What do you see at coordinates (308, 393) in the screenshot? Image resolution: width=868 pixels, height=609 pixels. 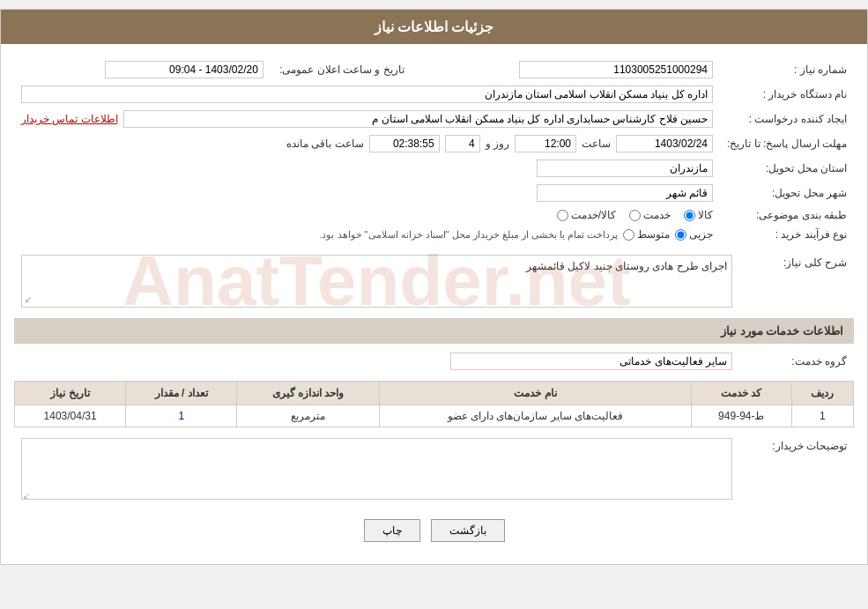 I see `col-vahed: واحد اندازه گیری` at bounding box center [308, 393].